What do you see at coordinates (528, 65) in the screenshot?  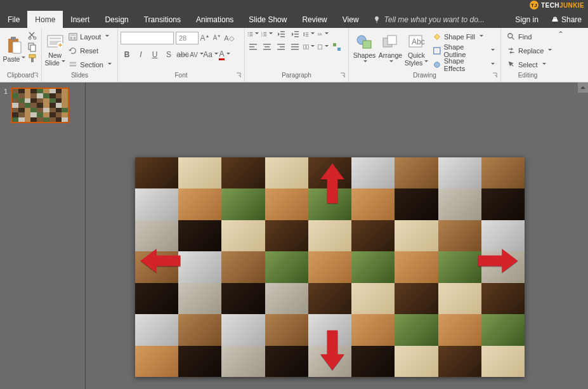 I see `select-label: Select` at bounding box center [528, 65].